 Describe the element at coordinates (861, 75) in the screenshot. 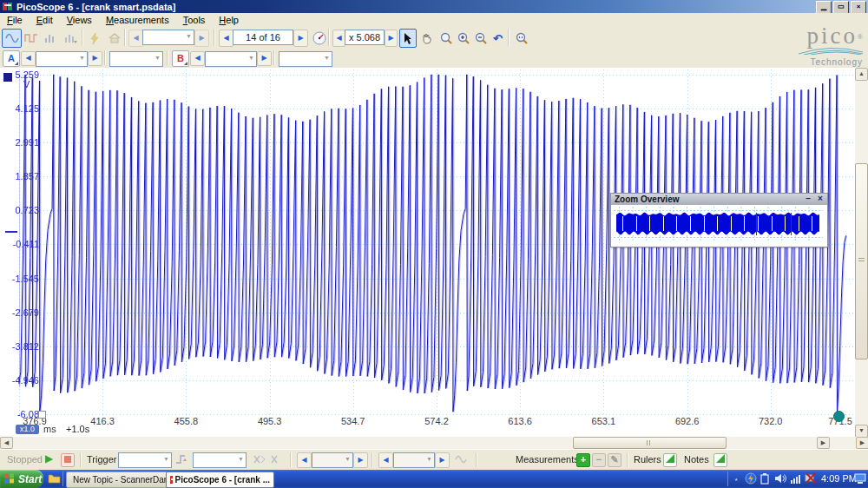

I see `scroll-up-button: ▲` at that location.